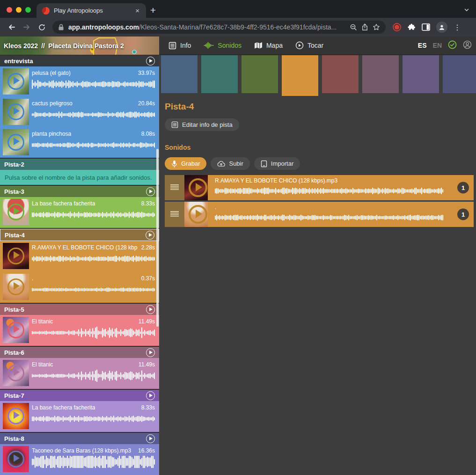  Describe the element at coordinates (457, 27) in the screenshot. I see `browser-menu-icon: ⋮` at that location.